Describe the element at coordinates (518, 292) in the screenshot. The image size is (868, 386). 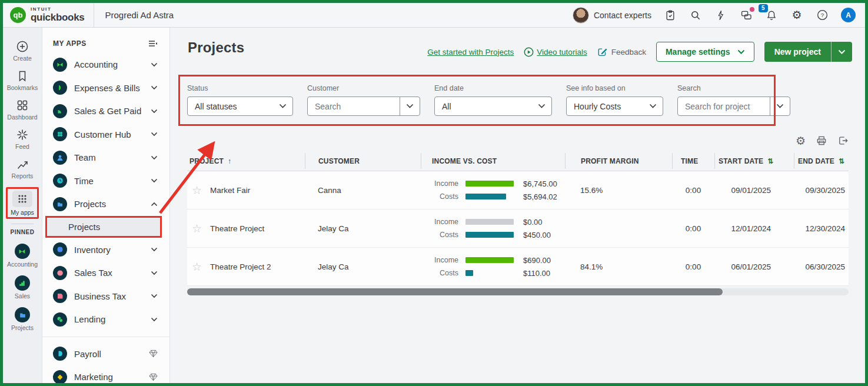
I see `horizontal-scrollbar` at that location.